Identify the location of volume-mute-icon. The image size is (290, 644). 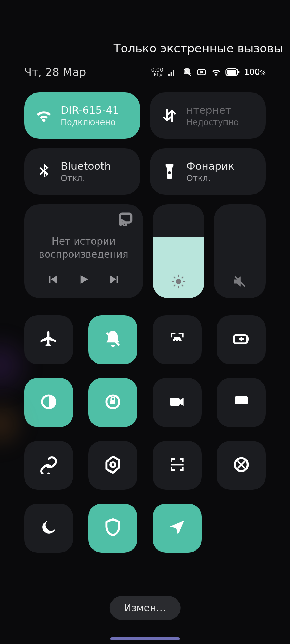
(240, 281).